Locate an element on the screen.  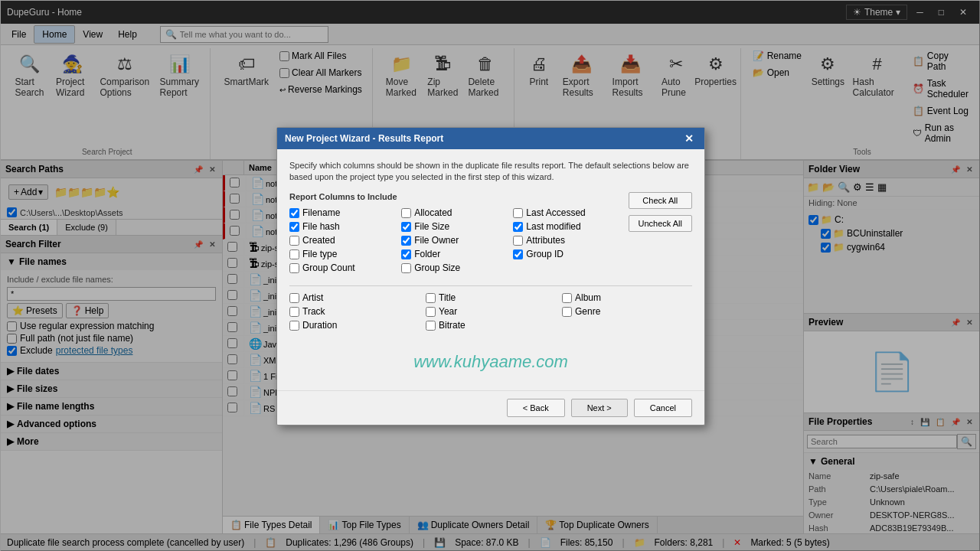
modal-actions: < Back Next > Cancel is located at coordinates (491, 407).